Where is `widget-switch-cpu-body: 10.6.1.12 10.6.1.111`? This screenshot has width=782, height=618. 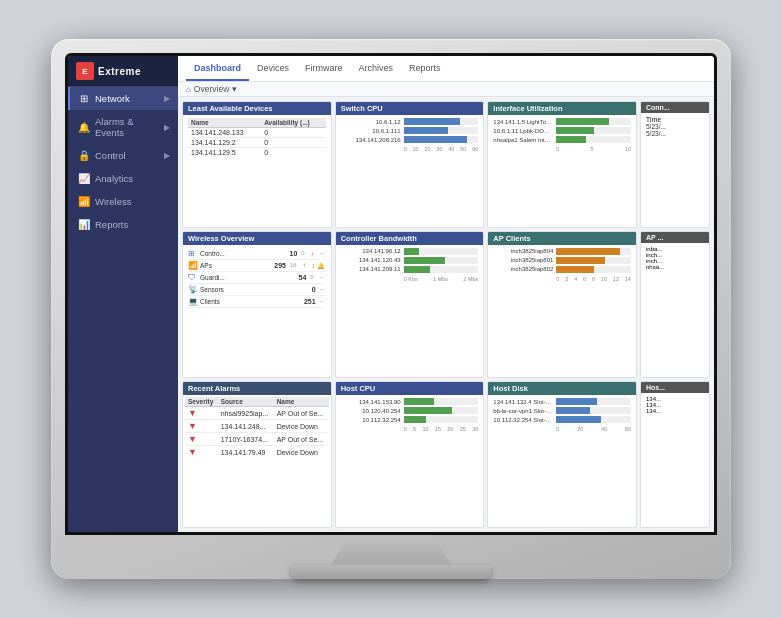 widget-switch-cpu-body: 10.6.1.12 10.6.1.111 is located at coordinates (410, 171).